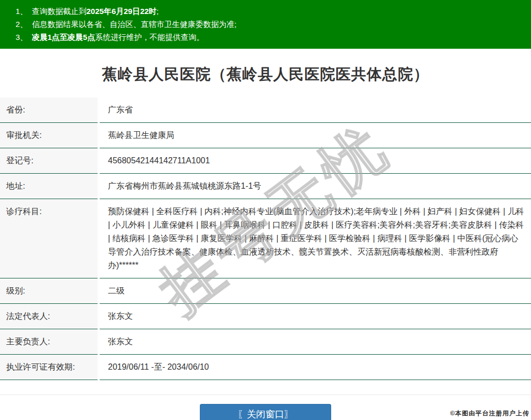 The width and height of the screenshot is (531, 420). What do you see at coordinates (316, 136) in the screenshot?
I see `field-value: 蕉岭县卫生健康局` at bounding box center [316, 136].